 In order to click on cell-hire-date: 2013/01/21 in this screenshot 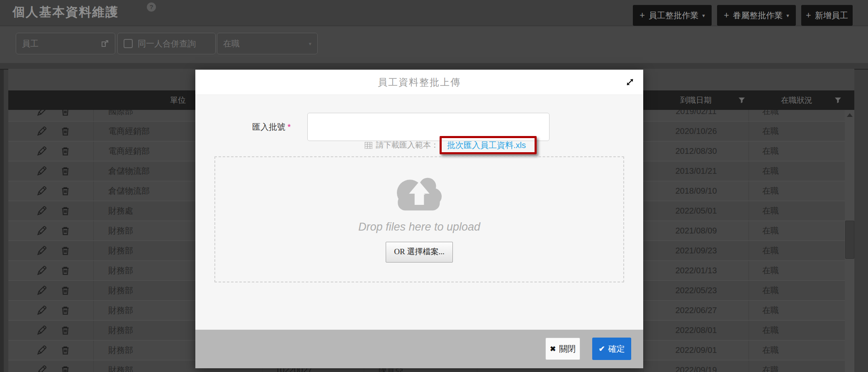, I will do `click(696, 171)`.